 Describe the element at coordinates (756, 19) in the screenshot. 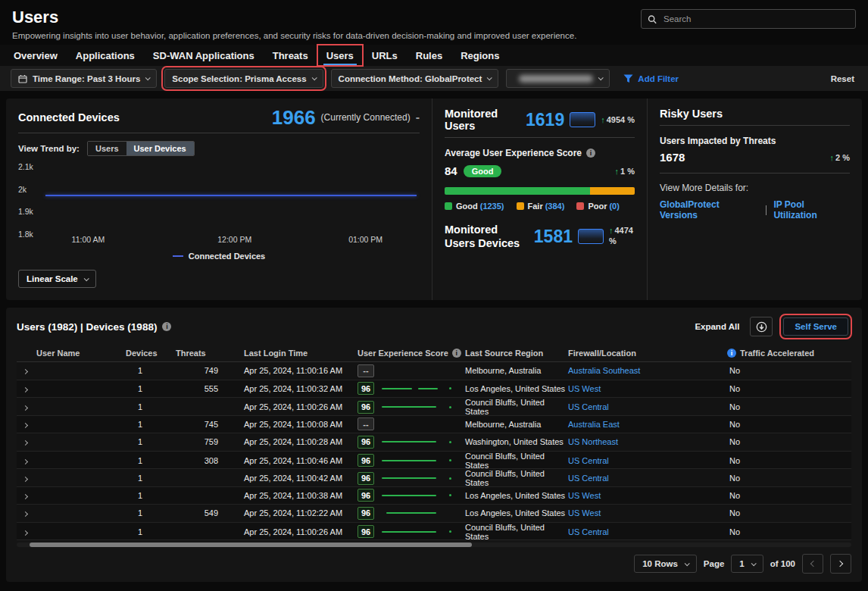

I see `search-input` at that location.